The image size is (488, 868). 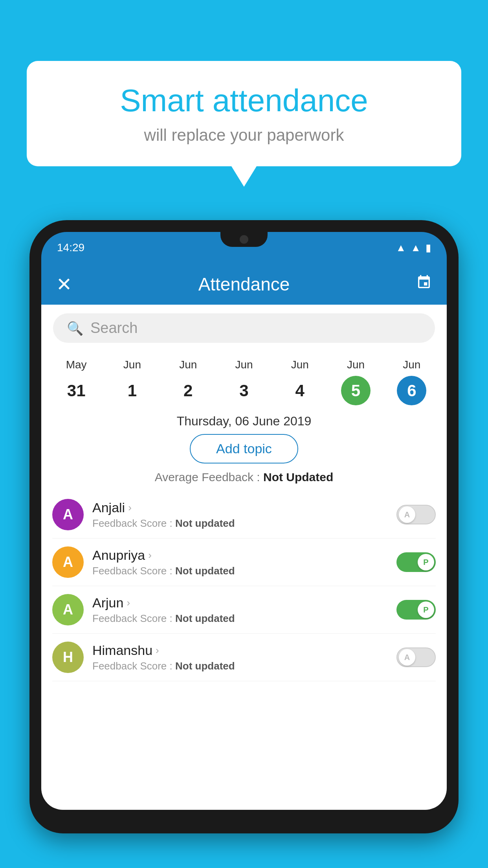 What do you see at coordinates (244, 391) in the screenshot?
I see `cal-date-label: 3` at bounding box center [244, 391].